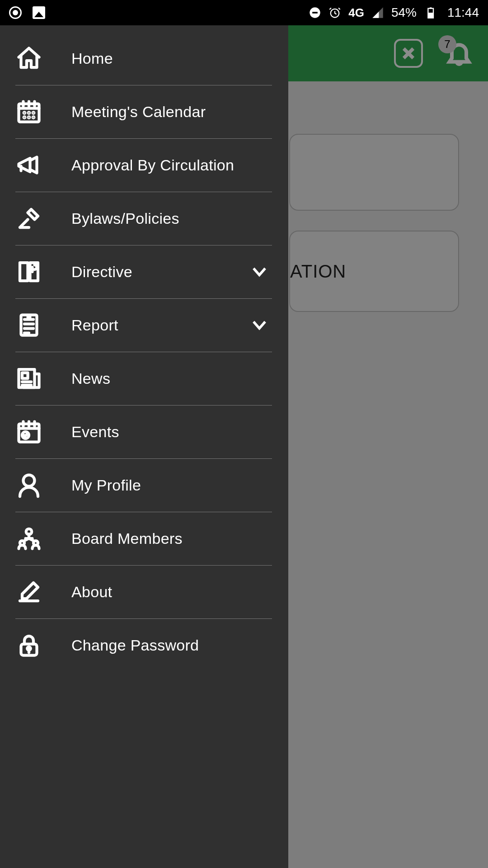  What do you see at coordinates (356, 13) in the screenshot?
I see `network-label: 4G` at bounding box center [356, 13].